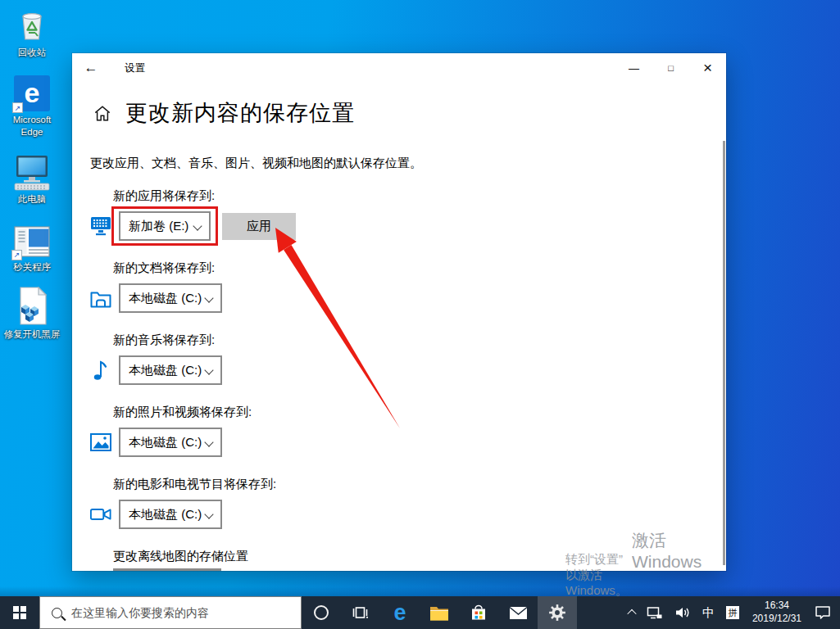 Image resolution: width=840 pixels, height=629 pixels. What do you see at coordinates (32, 92) in the screenshot?
I see `microsoft-edge-icon: e ↗` at bounding box center [32, 92].